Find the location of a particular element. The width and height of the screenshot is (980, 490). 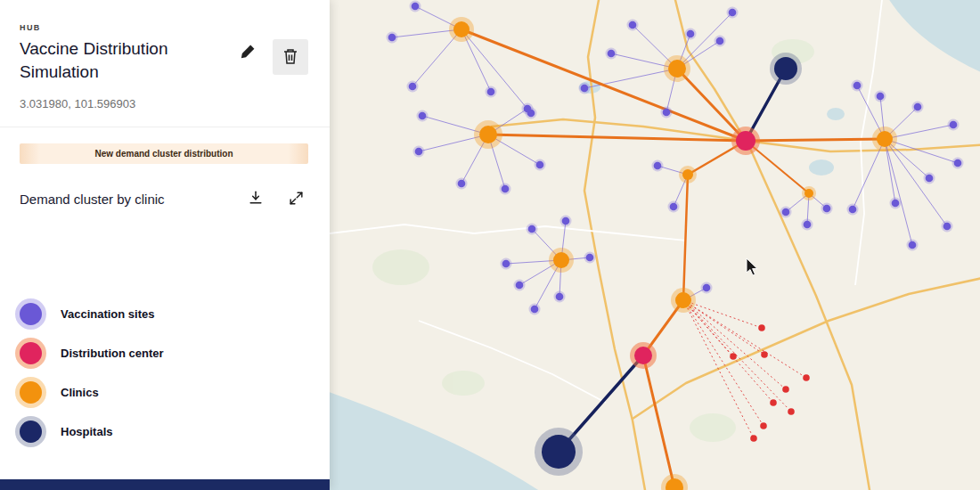

sidebar-footer-bar is located at coordinates (165, 485).